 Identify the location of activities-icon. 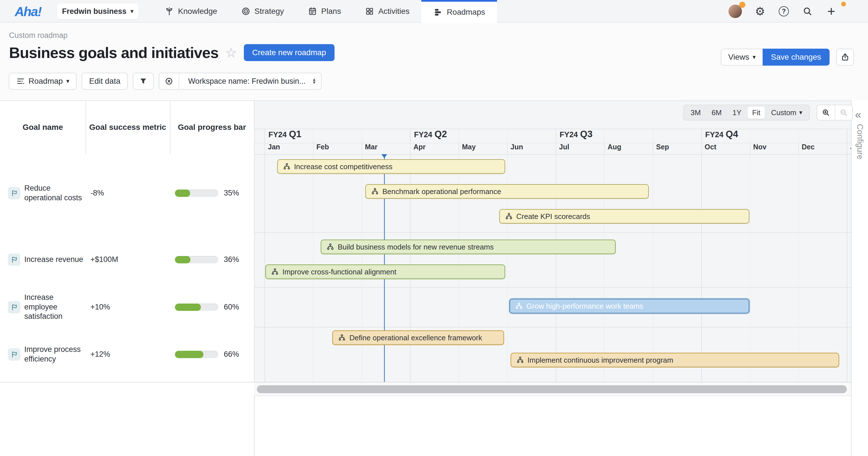
(370, 11).